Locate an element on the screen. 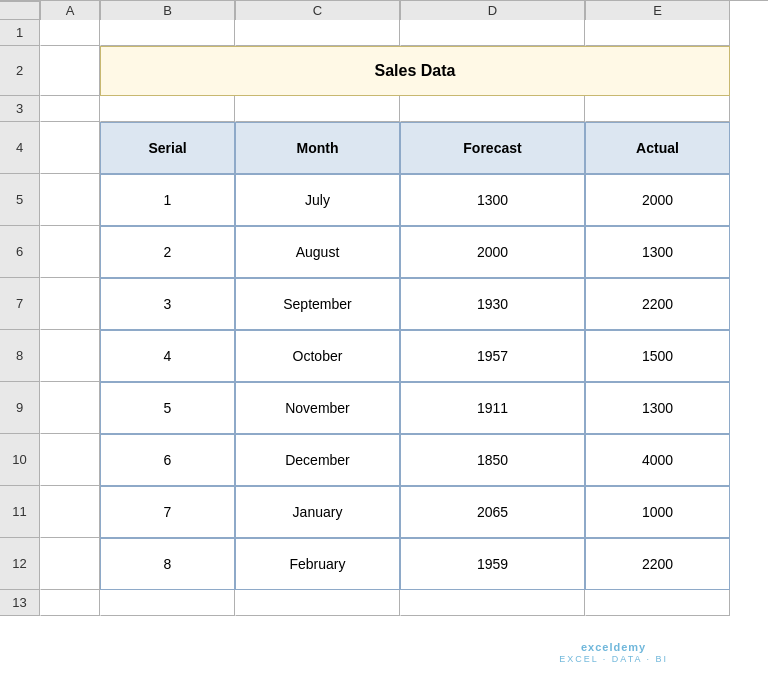 Image resolution: width=768 pixels, height=674 pixels. row-header-6: 6 is located at coordinates (20, 252).